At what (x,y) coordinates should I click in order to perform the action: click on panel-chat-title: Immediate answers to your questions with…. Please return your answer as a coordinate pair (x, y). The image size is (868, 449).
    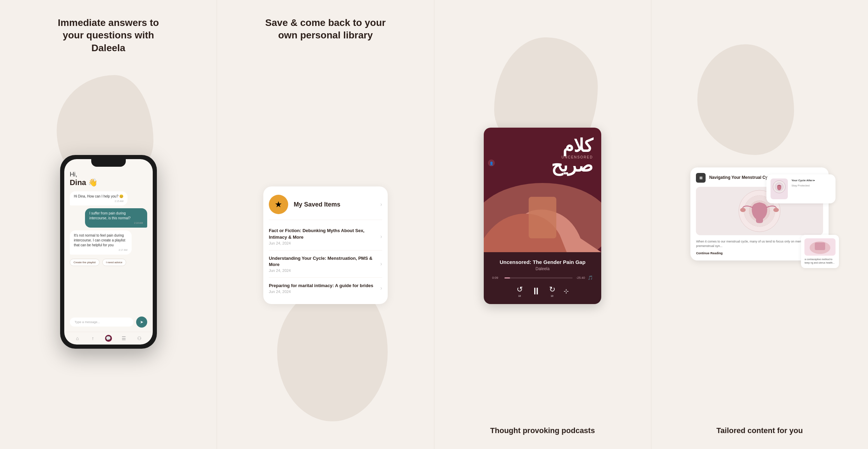
    Looking at the image, I should click on (108, 35).